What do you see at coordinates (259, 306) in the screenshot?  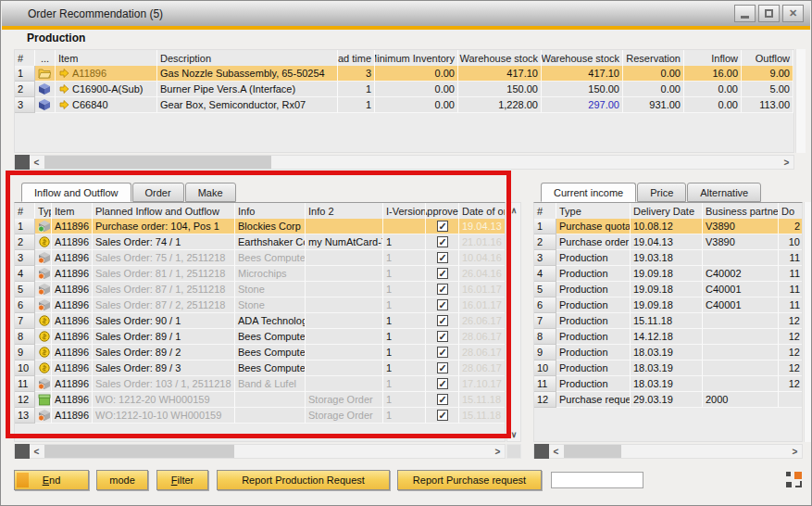 I see `table-row: 6A11896Sales Order: 87 / 2, 2511218Stone…` at bounding box center [259, 306].